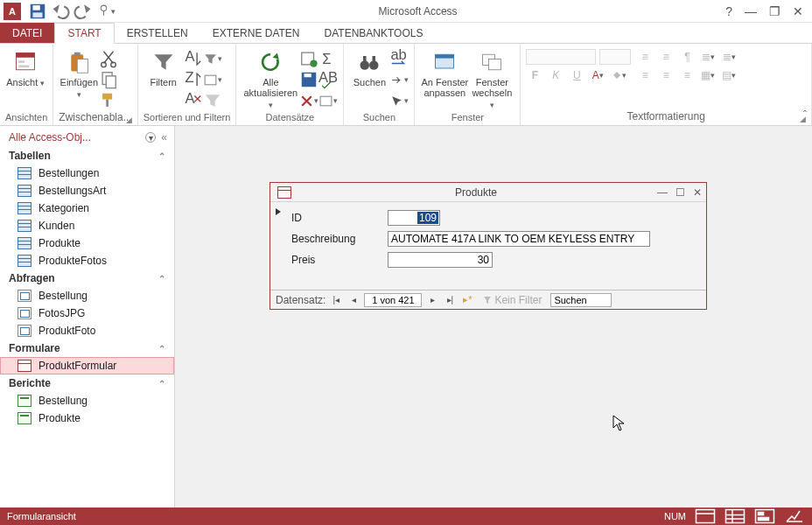  Describe the element at coordinates (88, 296) in the screenshot. I see `nav-query-item: Bestellung` at that location.